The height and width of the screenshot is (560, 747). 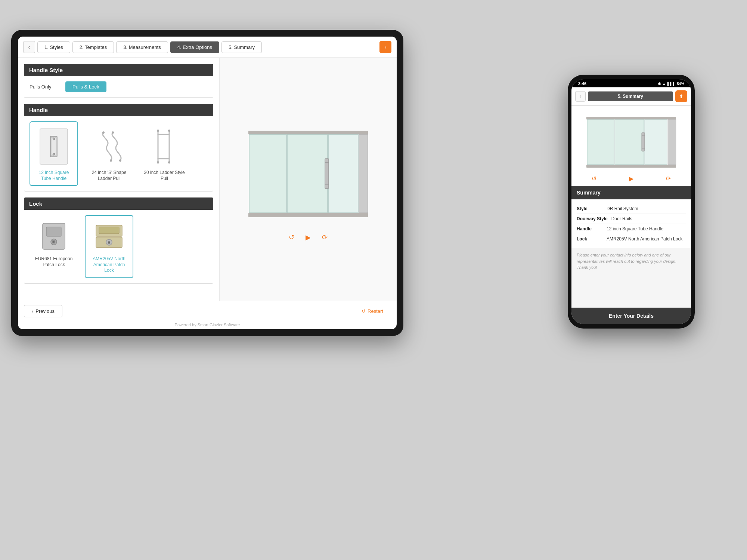 I want to click on powered-by-text: Powered by Smart Glazier Software, so click(x=207, y=325).